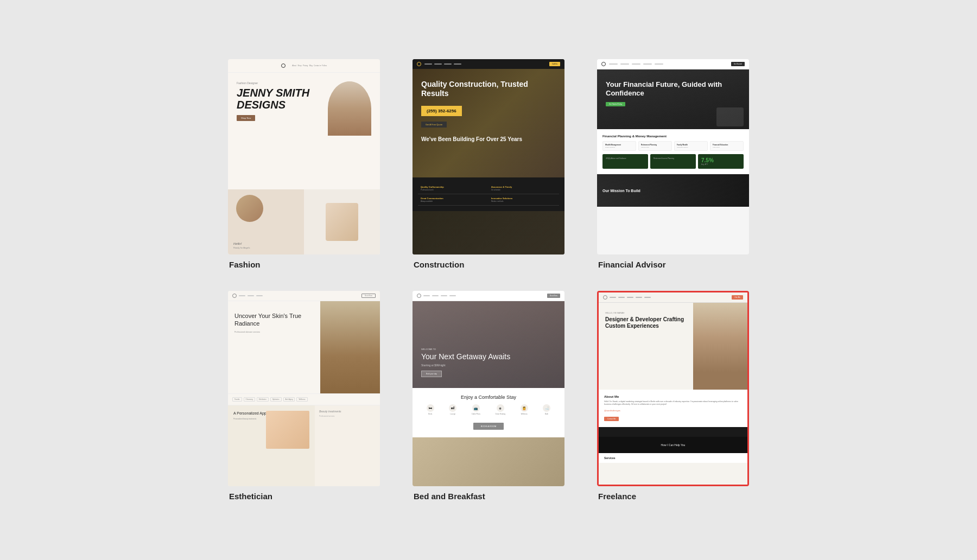 The height and width of the screenshot is (560, 977). Describe the element at coordinates (304, 157) in the screenshot. I see `preview-wrapper-fashion: About · Shop · Pricing · Blog · Contact …` at that location.